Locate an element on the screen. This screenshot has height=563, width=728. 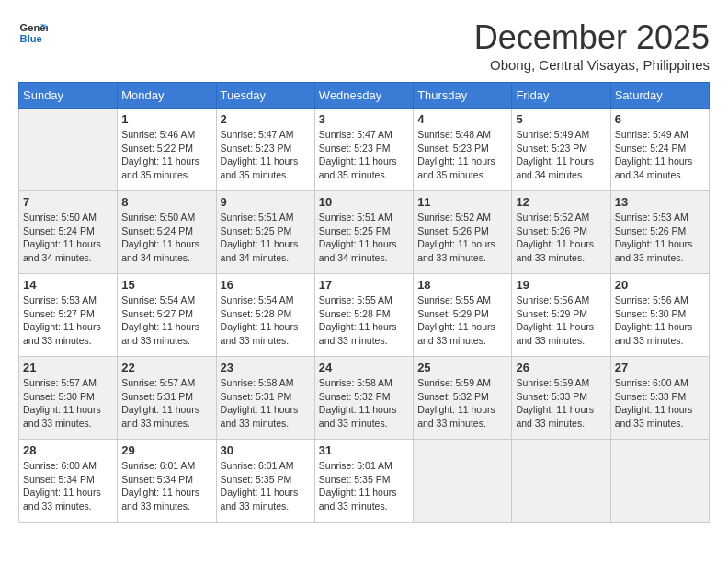
day-info: Sunrise: 5:58 AM Sunset: 5:31 PM Dayligh… is located at coordinates (266, 403).